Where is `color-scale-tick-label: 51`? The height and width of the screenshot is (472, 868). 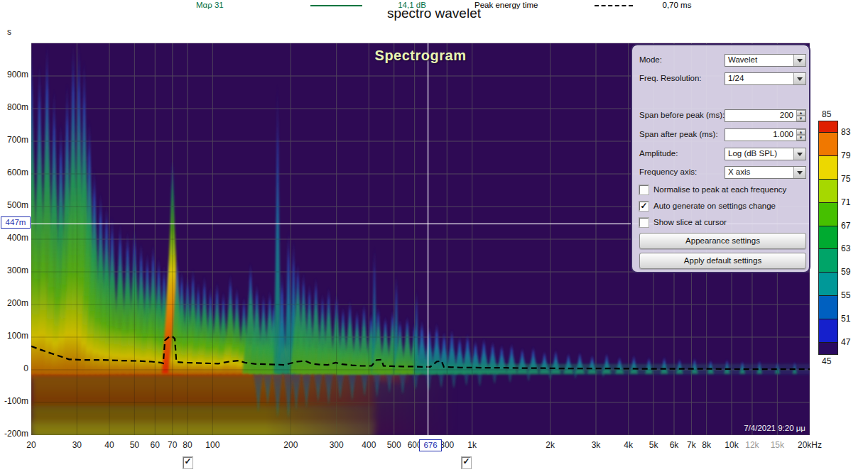 color-scale-tick-label: 51 is located at coordinates (845, 319).